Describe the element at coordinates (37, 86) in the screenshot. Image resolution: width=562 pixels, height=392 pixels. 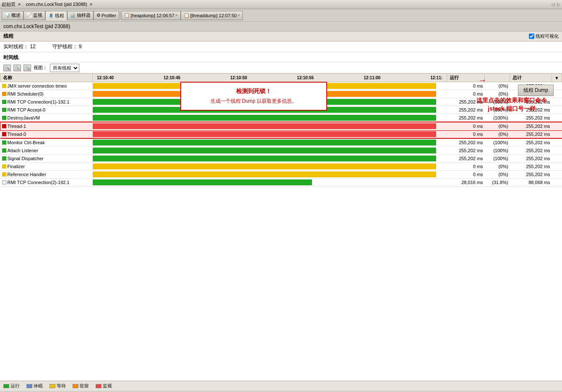
I see `thread-name: JMX server connection timeo` at that location.